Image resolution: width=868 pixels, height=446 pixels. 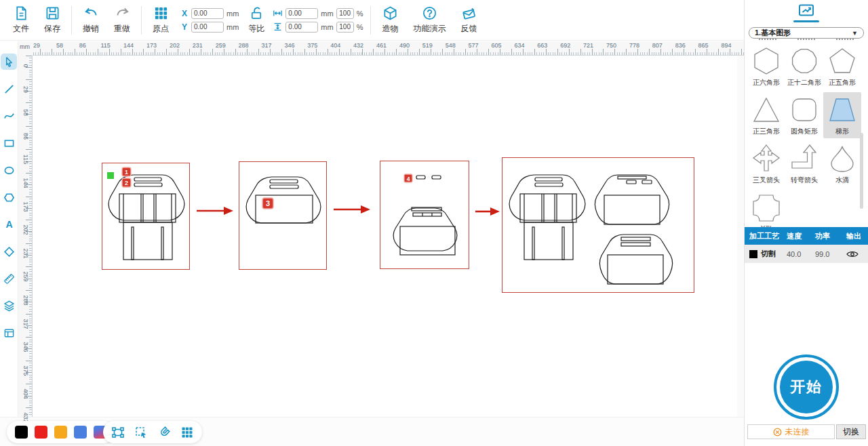 What do you see at coordinates (208, 14) in the screenshot?
I see `x-input` at bounding box center [208, 14].